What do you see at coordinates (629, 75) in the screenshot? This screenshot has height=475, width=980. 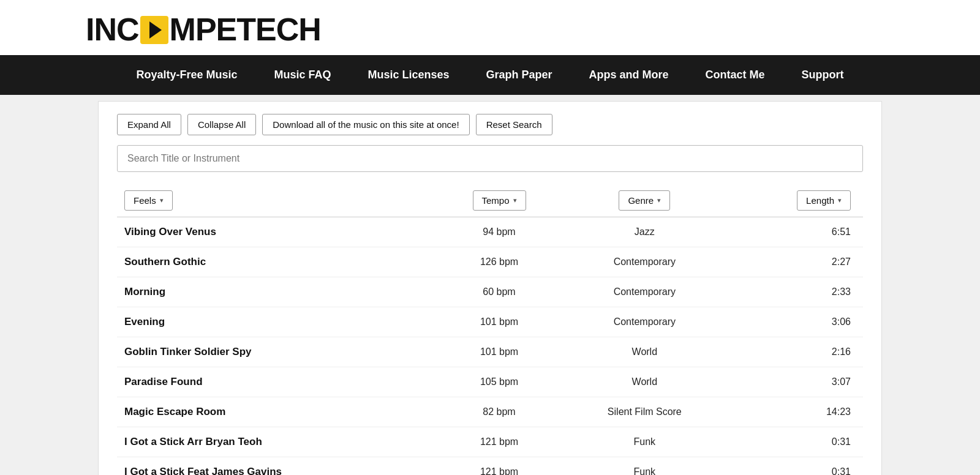 I see `nav-item-apps-and-more: Apps and More` at bounding box center [629, 75].